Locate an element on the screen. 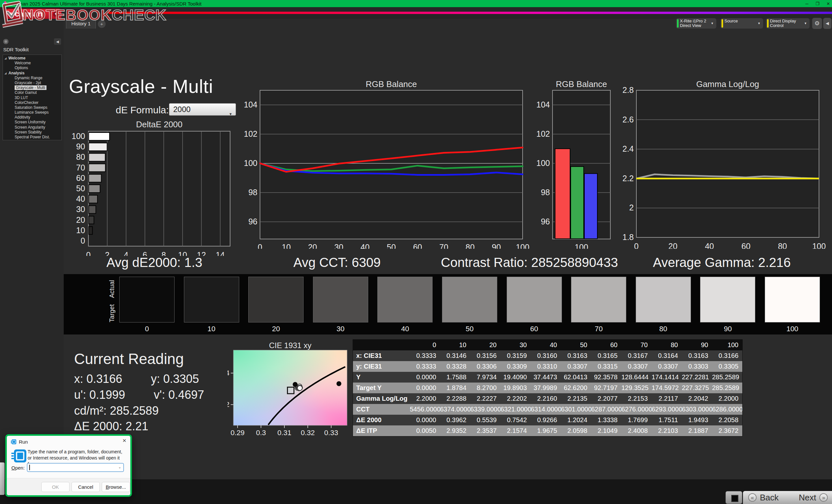  svg-text: 60 is located at coordinates (80, 178).